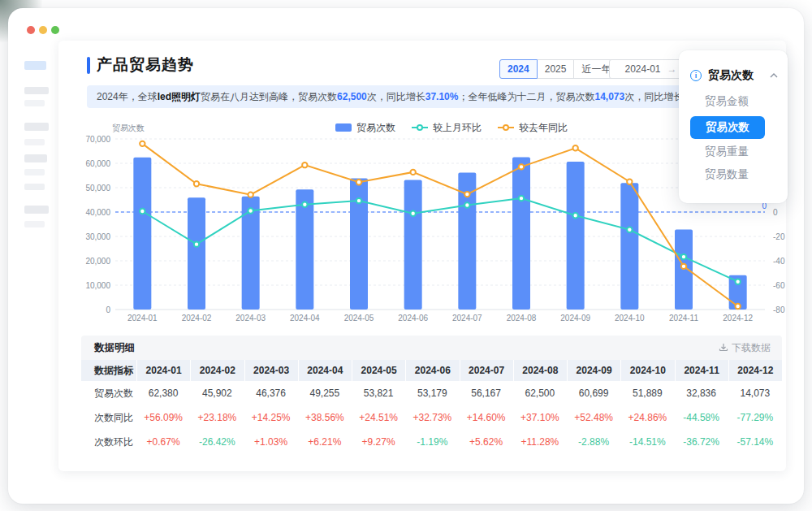 The height and width of the screenshot is (511, 812). Describe the element at coordinates (97, 213) in the screenshot. I see `left-axis-label: 40,000` at that location.